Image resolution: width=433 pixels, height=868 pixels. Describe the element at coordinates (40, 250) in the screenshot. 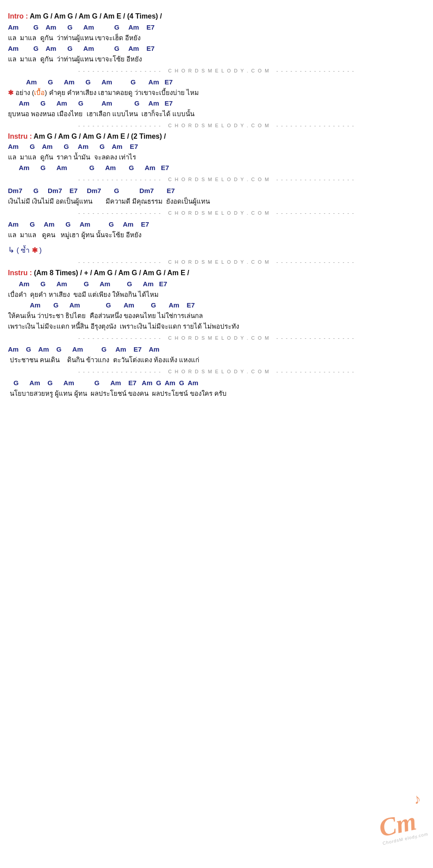

I see `repeat-close: )` at that location.